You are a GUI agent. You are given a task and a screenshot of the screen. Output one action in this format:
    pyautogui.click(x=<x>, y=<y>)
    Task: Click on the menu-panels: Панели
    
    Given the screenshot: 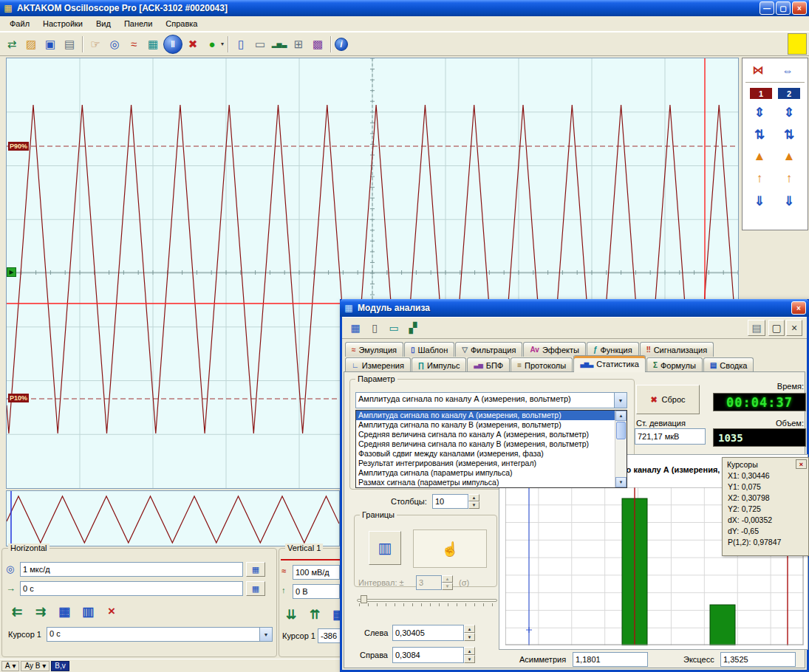 What is the action you would take?
    pyautogui.click(x=138, y=24)
    